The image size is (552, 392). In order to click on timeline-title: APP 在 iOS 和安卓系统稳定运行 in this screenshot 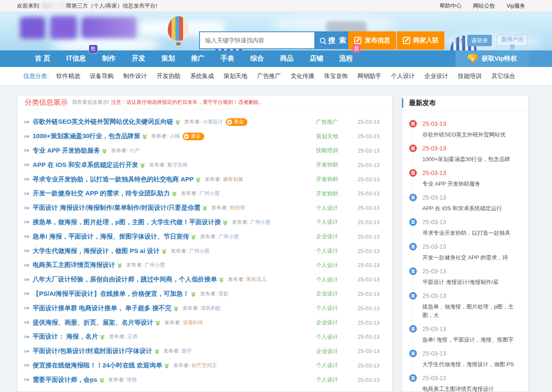, I will do `click(473, 209)`.